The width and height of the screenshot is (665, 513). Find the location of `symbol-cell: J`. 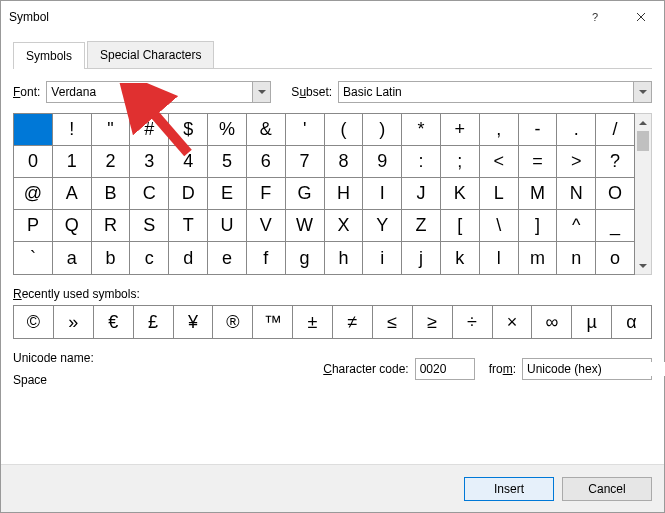

symbol-cell: J is located at coordinates (422, 194).